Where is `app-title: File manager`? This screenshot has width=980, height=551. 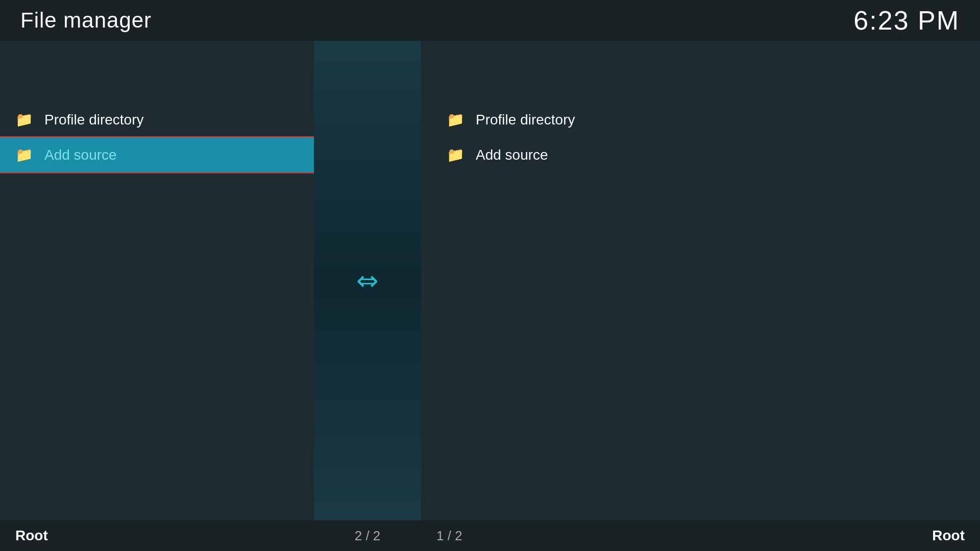 app-title: File manager is located at coordinates (86, 20).